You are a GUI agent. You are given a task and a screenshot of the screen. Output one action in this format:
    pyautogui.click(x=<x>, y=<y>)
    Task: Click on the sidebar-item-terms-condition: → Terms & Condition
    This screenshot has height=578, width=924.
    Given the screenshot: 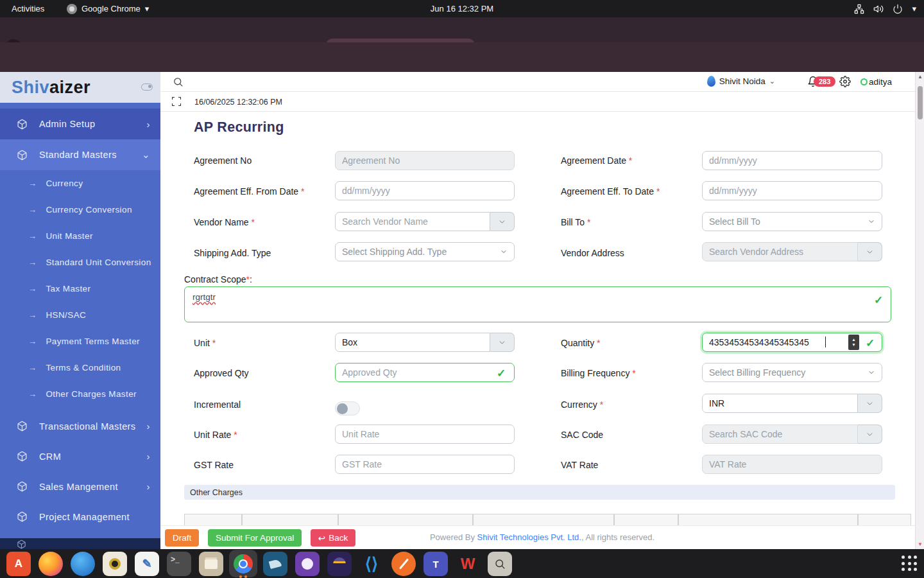 What is the action you would take?
    pyautogui.click(x=80, y=367)
    